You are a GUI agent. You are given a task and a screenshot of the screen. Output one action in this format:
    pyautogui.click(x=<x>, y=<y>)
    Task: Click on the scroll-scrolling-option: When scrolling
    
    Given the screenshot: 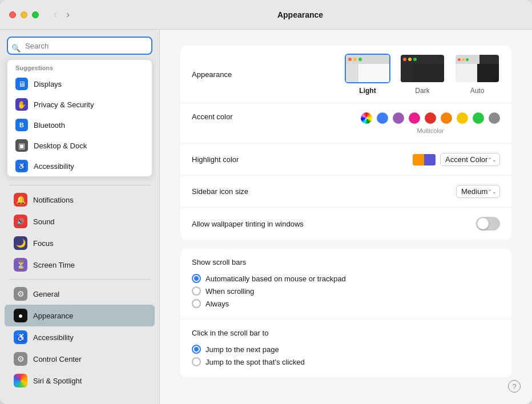 What is the action you would take?
    pyautogui.click(x=346, y=291)
    